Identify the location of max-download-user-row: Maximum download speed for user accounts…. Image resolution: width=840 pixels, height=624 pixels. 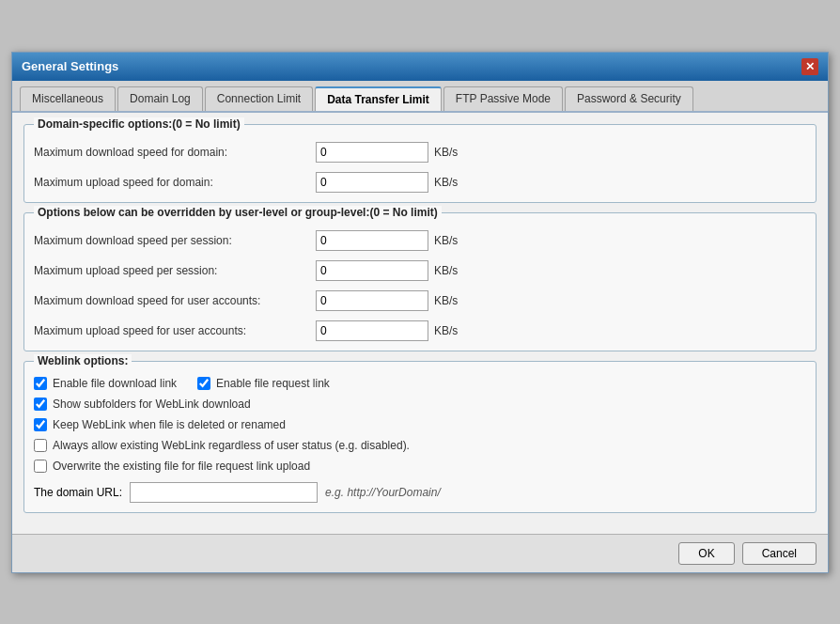
(420, 301).